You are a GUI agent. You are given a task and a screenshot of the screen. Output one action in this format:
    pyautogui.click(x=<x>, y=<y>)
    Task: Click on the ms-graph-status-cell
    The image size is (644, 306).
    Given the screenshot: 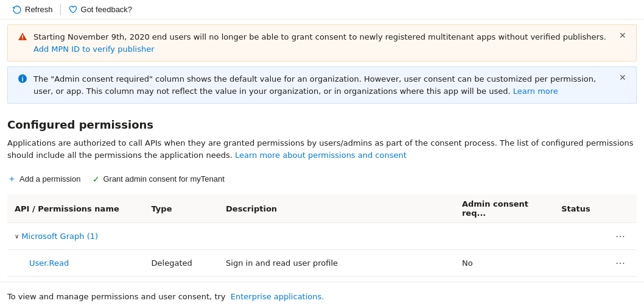 What is the action you would take?
    pyautogui.click(x=579, y=237)
    